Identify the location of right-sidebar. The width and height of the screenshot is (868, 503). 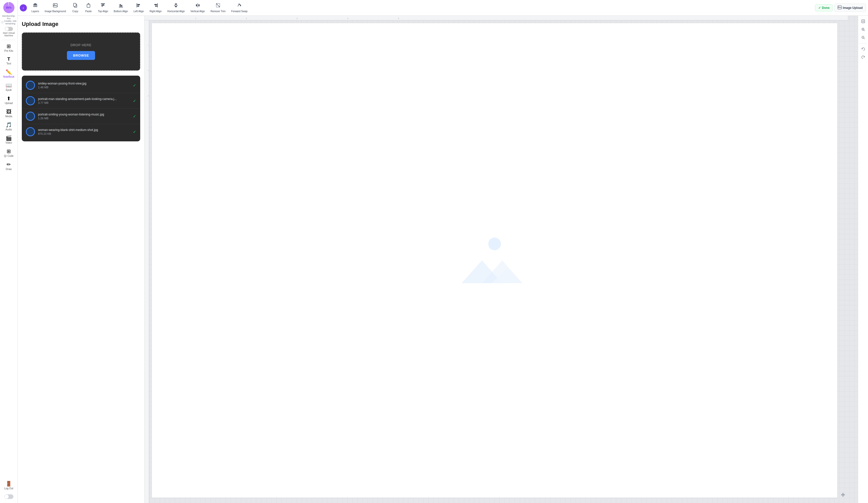
(863, 259).